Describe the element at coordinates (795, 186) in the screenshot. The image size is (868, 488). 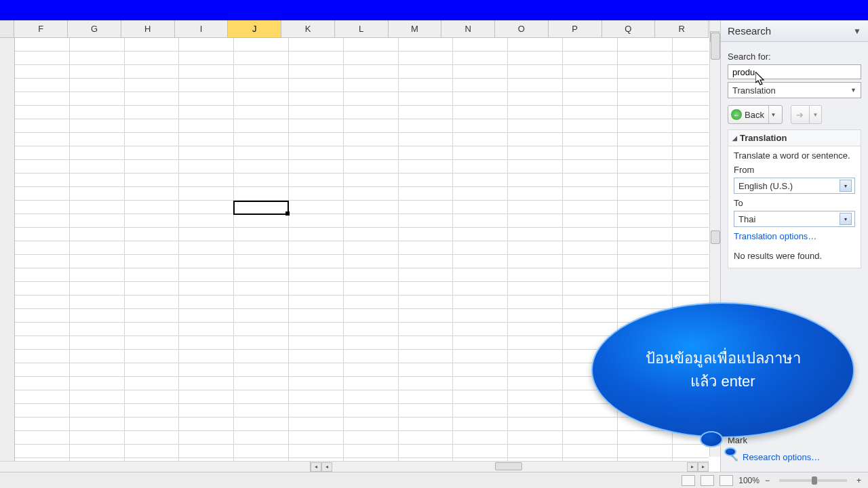
I see `from-language-select: English (U.S.) ▾` at that location.